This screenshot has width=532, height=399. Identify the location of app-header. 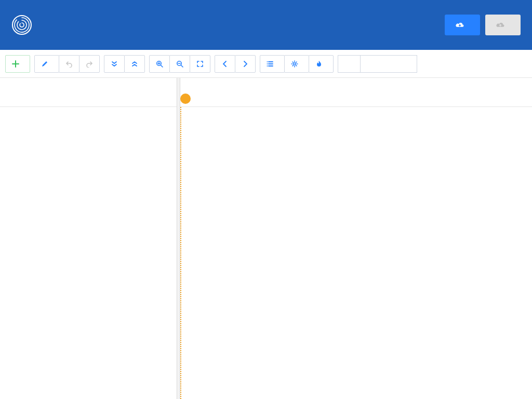
(266, 25).